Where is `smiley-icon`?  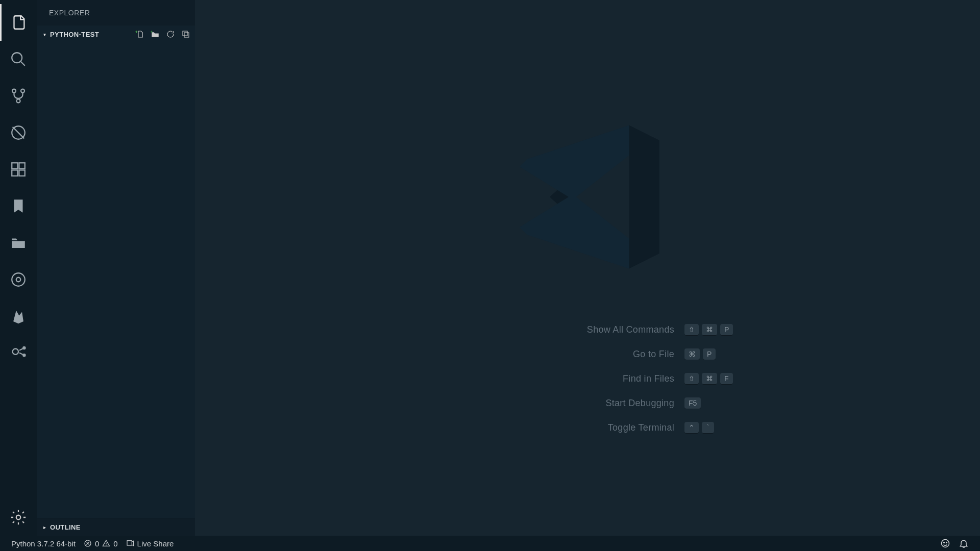
smiley-icon is located at coordinates (945, 543).